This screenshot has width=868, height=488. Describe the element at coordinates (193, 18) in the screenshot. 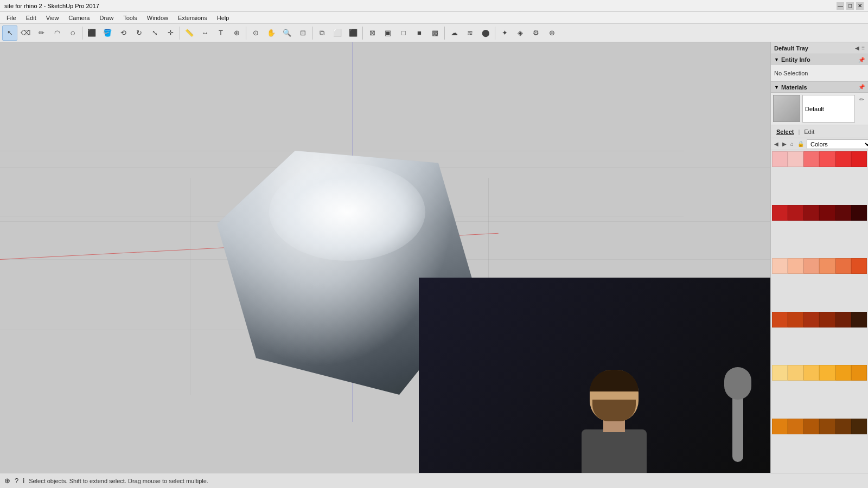

I see `menu-extensions: Extensions` at that location.